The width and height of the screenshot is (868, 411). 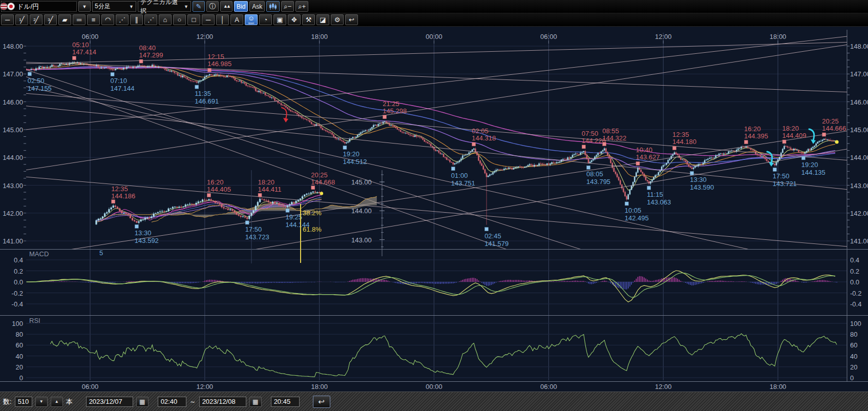 What do you see at coordinates (219, 190) in the screenshot?
I see `svg-text: 144.405` at bounding box center [219, 190].